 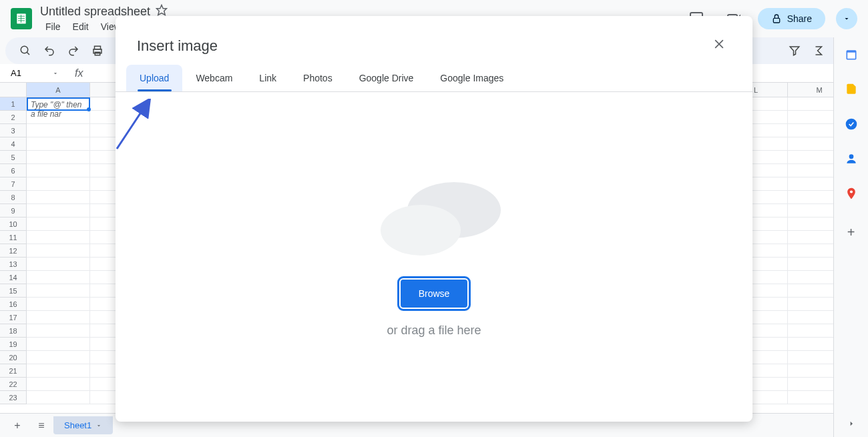 I want to click on tab-webcam: Webcam, so click(x=214, y=78).